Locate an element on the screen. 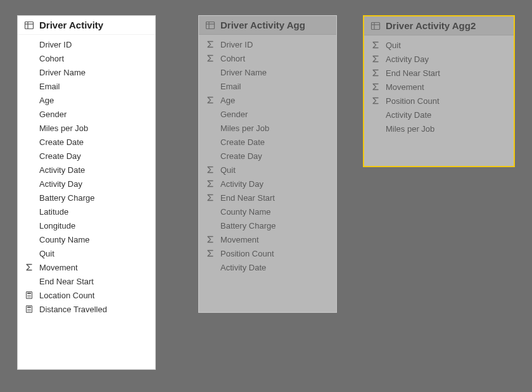 The height and width of the screenshot is (392, 532). field-row: Latitude is located at coordinates (86, 212).